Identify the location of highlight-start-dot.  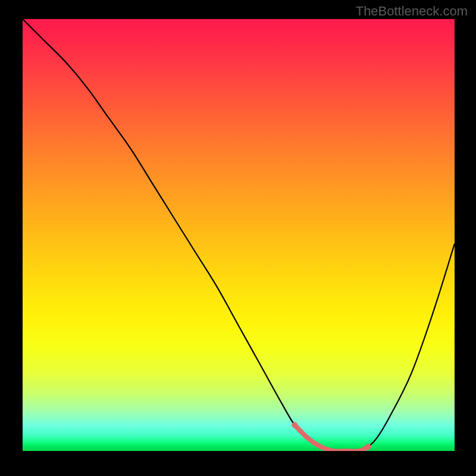
(295, 425).